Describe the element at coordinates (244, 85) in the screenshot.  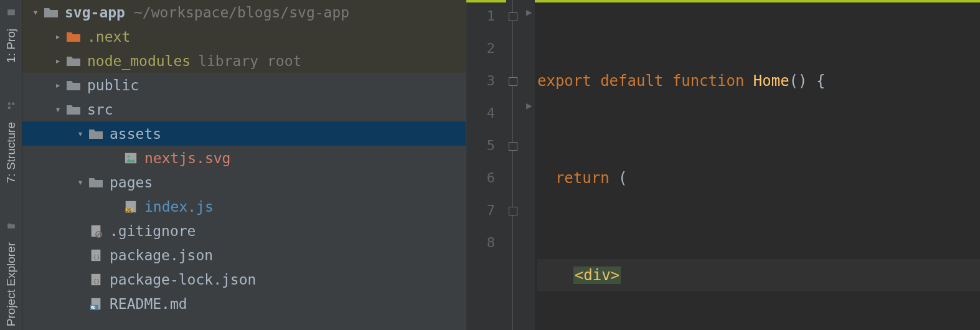
I see `tree-item-public: ▸ public` at that location.